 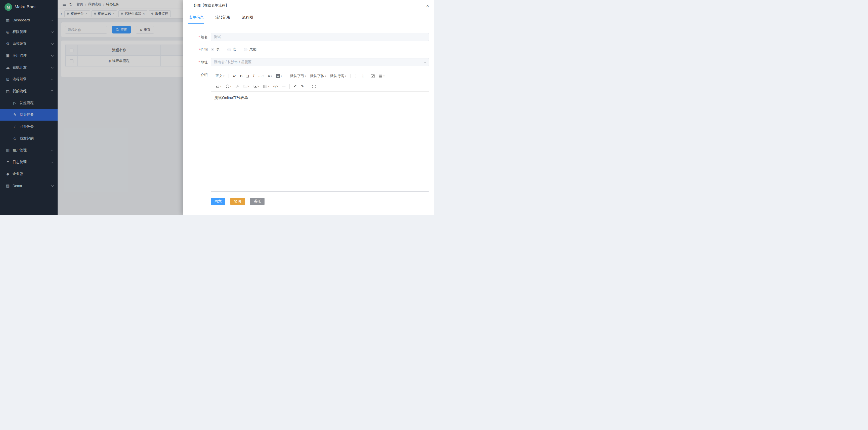 What do you see at coordinates (295, 86) in the screenshot?
I see `undo-button: ↶` at bounding box center [295, 86].